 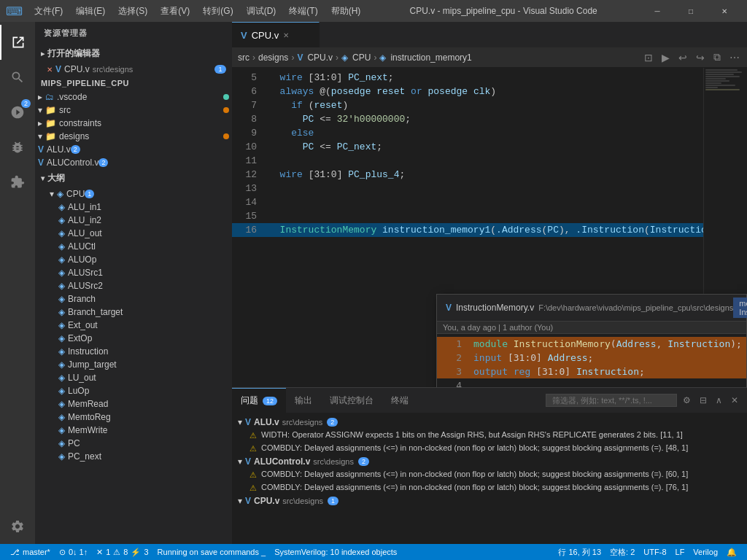 What do you see at coordinates (18, 526) in the screenshot?
I see `activity-settings` at bounding box center [18, 526].